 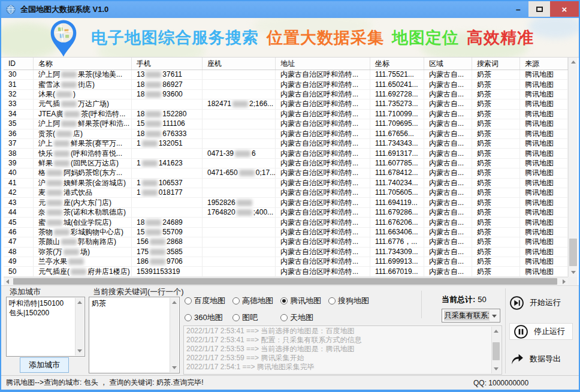 I want to click on table-row: 38快乐(呼和浩特喜悦...0471-396内蒙古自治区呼和浩特...111.6…, so click(x=286, y=153).